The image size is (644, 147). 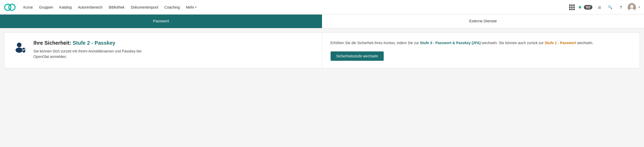 I want to click on avatar, so click(x=632, y=7).